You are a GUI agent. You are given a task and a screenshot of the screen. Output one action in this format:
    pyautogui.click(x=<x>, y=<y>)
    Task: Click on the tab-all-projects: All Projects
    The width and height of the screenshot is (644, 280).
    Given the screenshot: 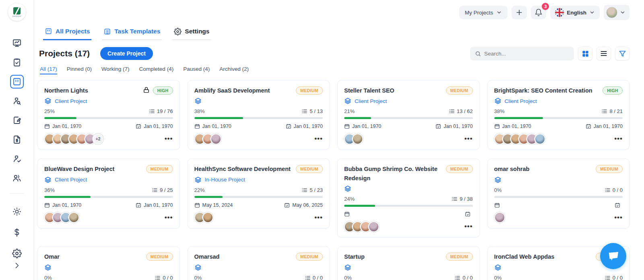 What is the action you would take?
    pyautogui.click(x=67, y=32)
    